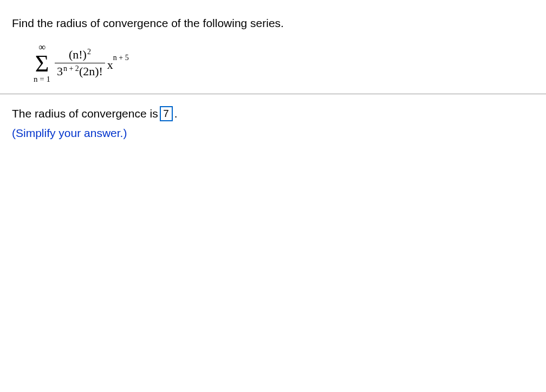 The width and height of the screenshot is (546, 392). What do you see at coordinates (89, 52) in the screenshot?
I see `numerator-exponent: 2` at bounding box center [89, 52].